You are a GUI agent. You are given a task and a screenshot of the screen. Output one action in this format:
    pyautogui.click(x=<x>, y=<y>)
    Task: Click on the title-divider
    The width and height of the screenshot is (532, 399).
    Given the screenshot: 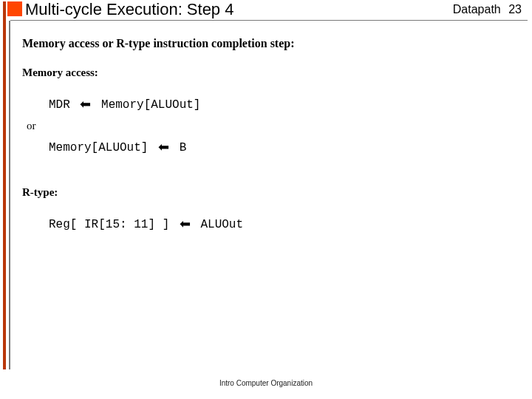 What is the action you would take?
    pyautogui.click(x=269, y=21)
    